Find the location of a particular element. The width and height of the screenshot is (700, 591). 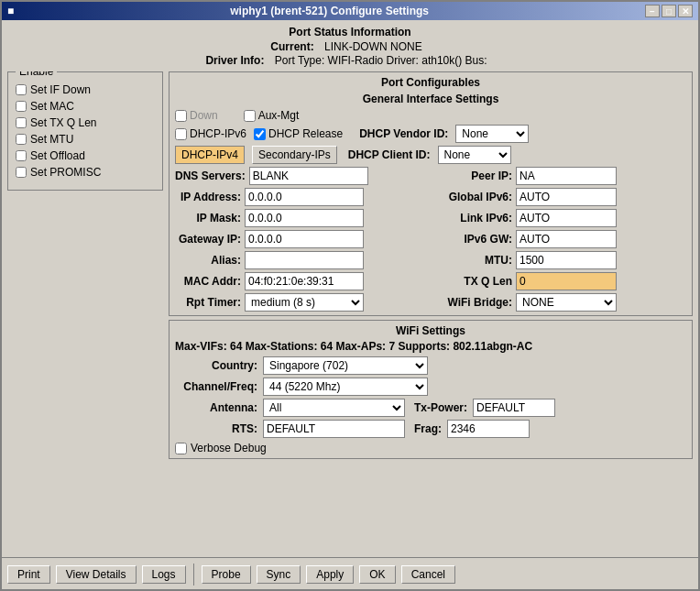

title-bar: ■ wiphy1 (brent-521) Configure Settings … is located at coordinates (350, 11).